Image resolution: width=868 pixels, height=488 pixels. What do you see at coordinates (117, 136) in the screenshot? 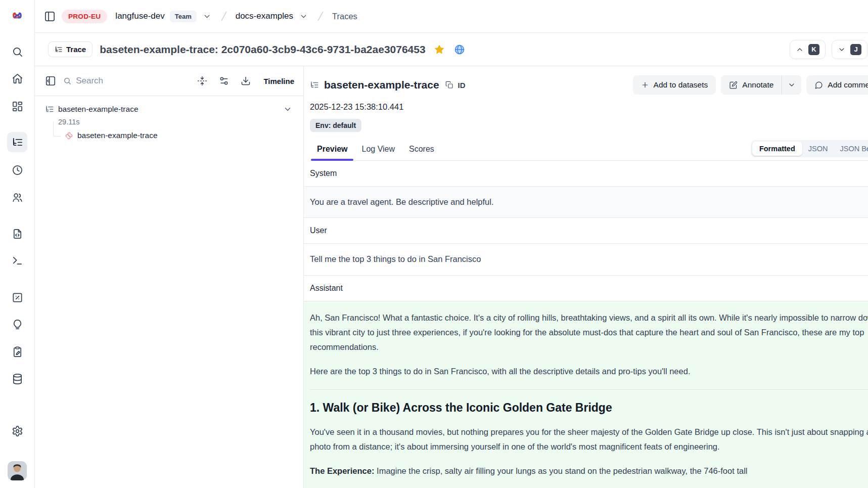
I see `tree-child-label: baseten-example-trace` at bounding box center [117, 136].